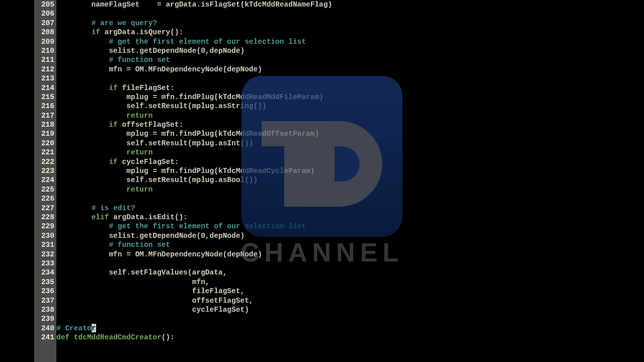 The width and height of the screenshot is (644, 362). What do you see at coordinates (333, 106) in the screenshot?
I see `code-line: self.setResult(mplug.asString())` at bounding box center [333, 106].